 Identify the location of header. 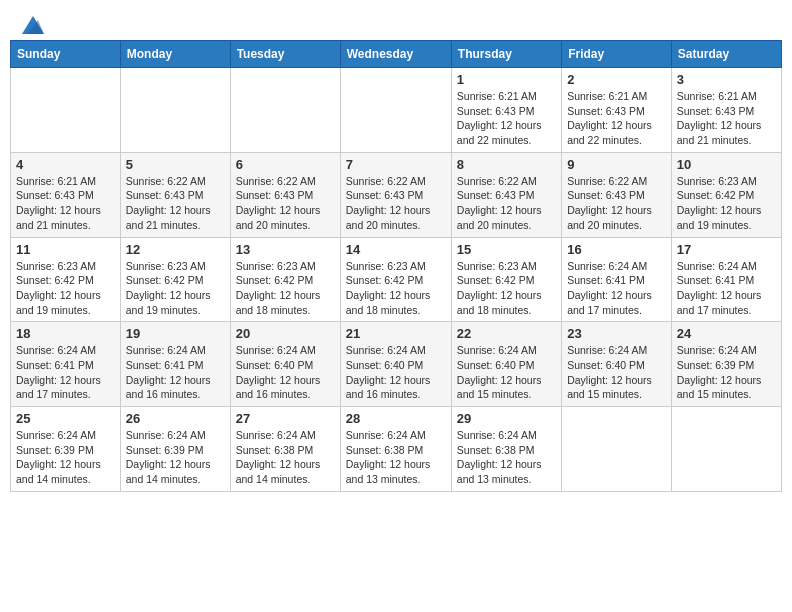
(396, 22).